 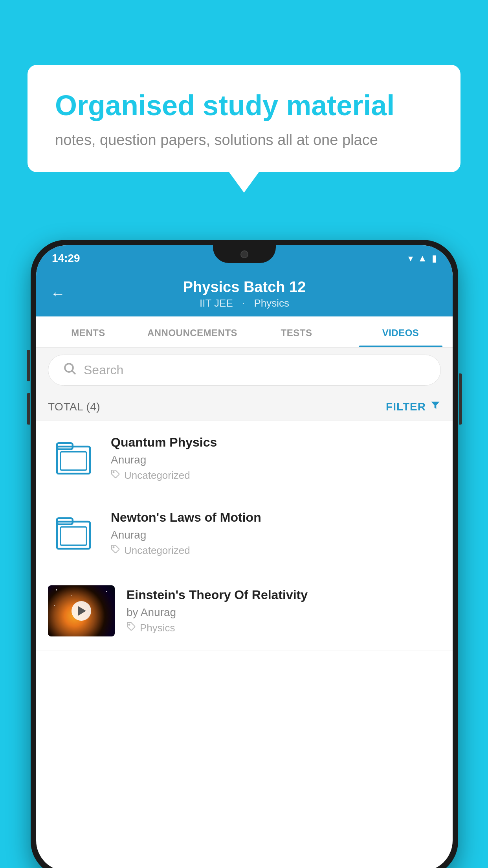 I want to click on tabs-bar: MENTS ANNOUNCEMENTS TESTS VIDEOS, so click(x=244, y=332).